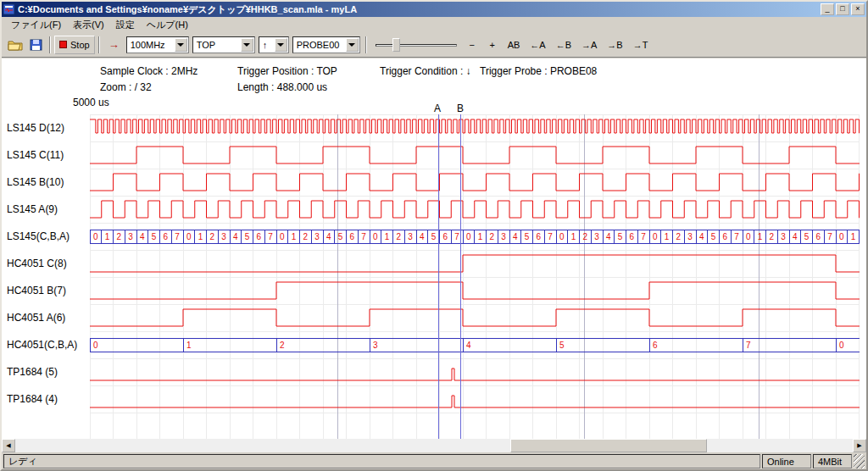 This screenshot has width=868, height=471. What do you see at coordinates (860, 461) in the screenshot?
I see `resize-grip` at bounding box center [860, 461].